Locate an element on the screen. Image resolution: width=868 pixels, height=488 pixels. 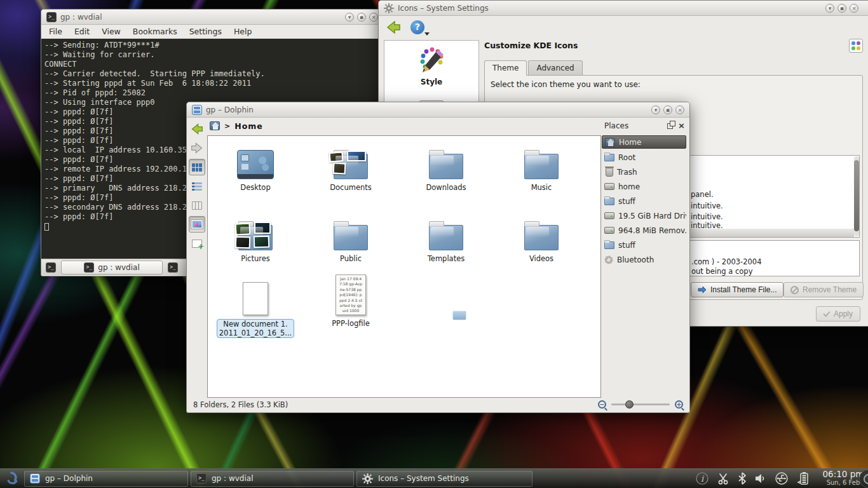
theme-list-text: intuitive. is located at coordinates (707, 217).